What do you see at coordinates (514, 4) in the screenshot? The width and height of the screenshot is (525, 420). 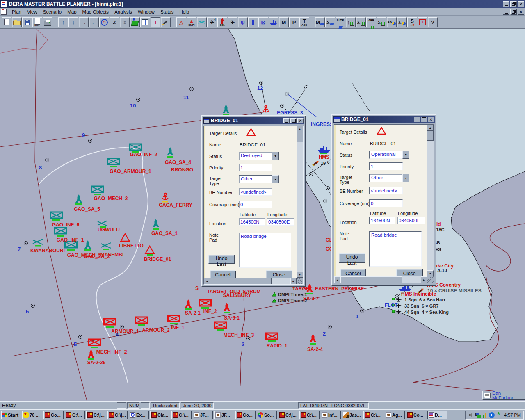 I see `restore-button` at bounding box center [514, 4].